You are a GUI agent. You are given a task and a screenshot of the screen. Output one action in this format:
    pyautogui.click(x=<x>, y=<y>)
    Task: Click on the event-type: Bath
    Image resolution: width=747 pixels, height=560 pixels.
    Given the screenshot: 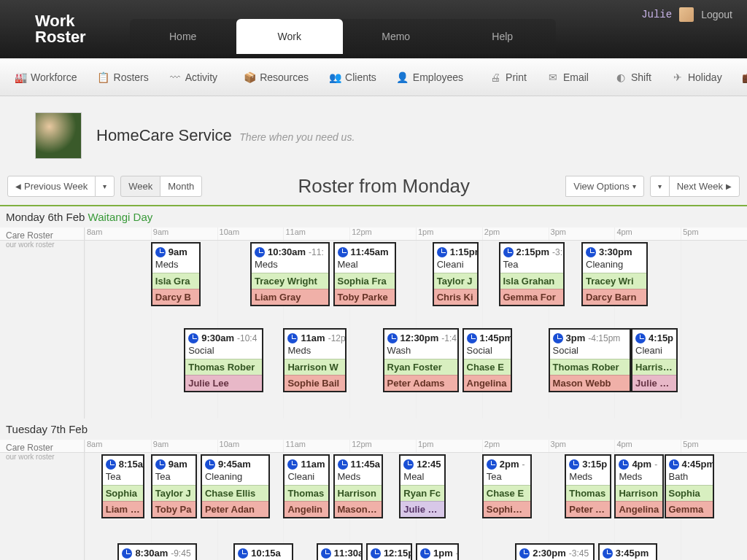 What is the action you would take?
    pyautogui.click(x=689, y=478)
    